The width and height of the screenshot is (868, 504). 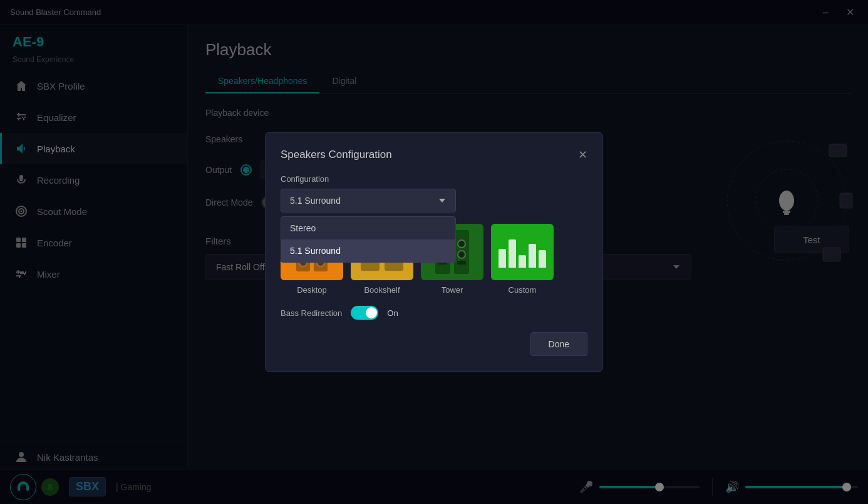 I want to click on config-dropdown-value: 5.1 Surround, so click(x=316, y=201).